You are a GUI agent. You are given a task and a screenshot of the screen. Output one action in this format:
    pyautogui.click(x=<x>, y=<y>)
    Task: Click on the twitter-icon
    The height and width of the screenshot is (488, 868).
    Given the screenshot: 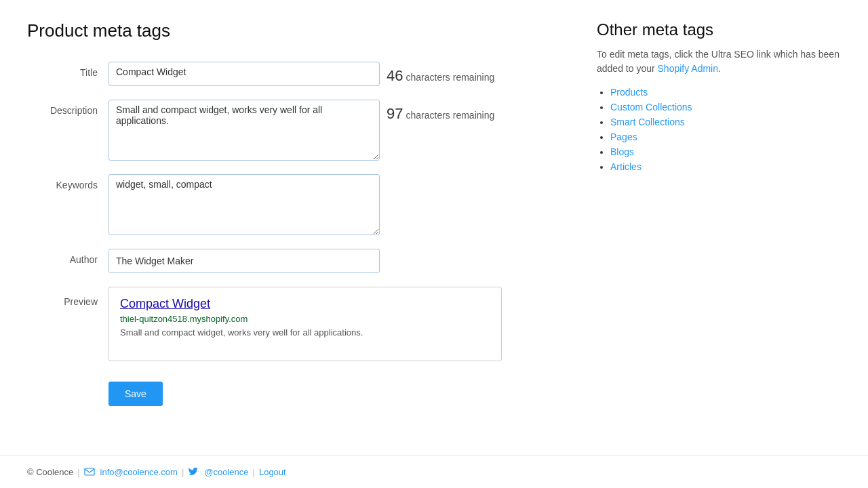 What is the action you would take?
    pyautogui.click(x=193, y=472)
    